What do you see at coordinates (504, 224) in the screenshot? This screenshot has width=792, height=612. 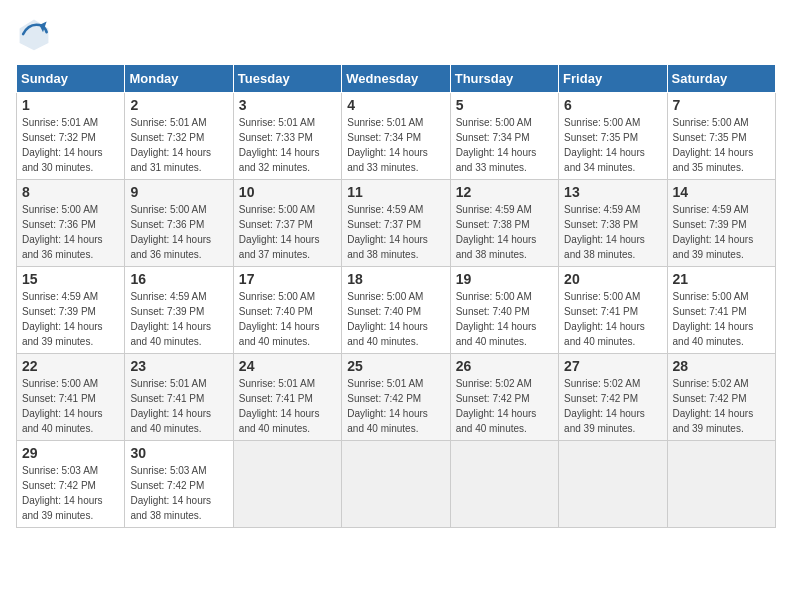 I see `calendar-cell: 12 Sunrise: 4:59 AM Sunset: 7:38 PM Dayl…` at bounding box center [504, 224].